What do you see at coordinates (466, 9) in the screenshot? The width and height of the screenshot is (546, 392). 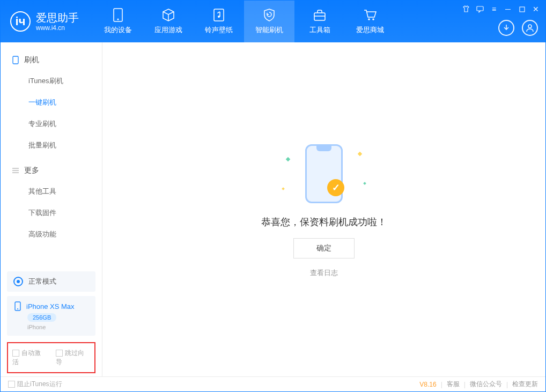 I see `tshirt-icon` at bounding box center [466, 9].